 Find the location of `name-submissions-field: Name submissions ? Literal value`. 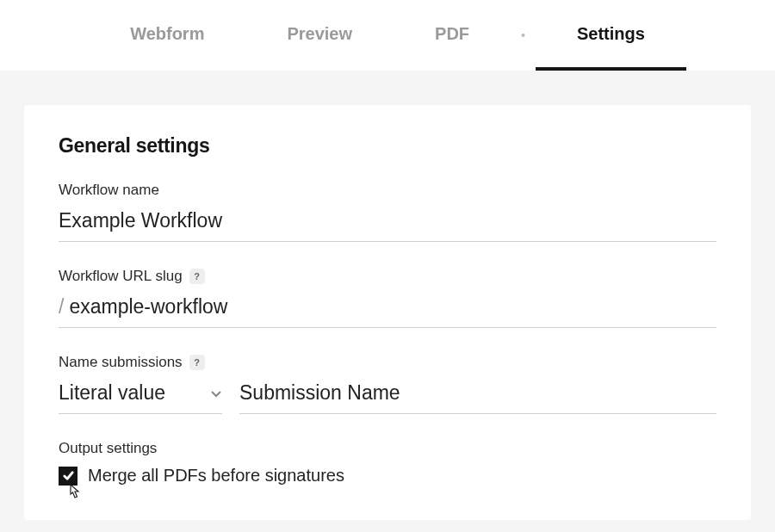

name-submissions-field: Name submissions ? Literal value is located at coordinates (388, 384).